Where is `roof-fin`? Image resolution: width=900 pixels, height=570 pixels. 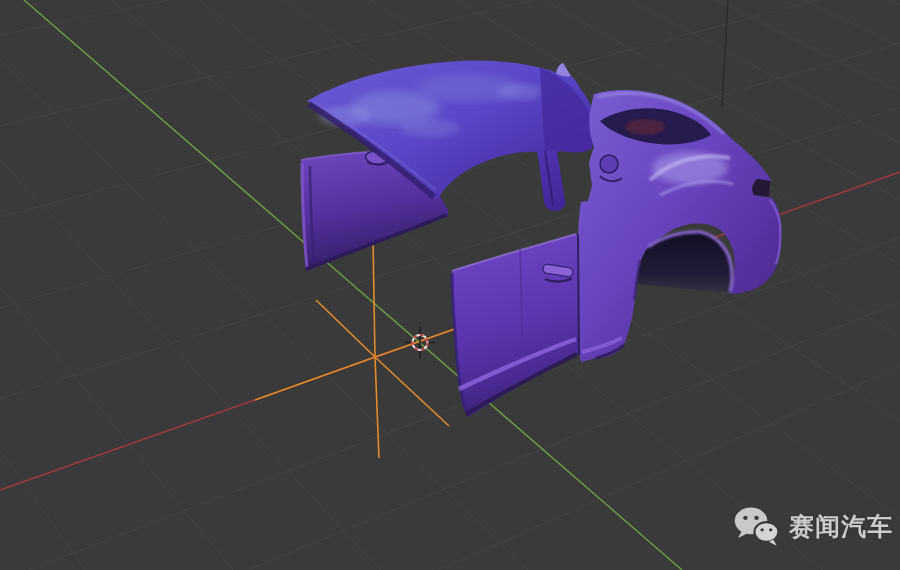 roof-fin is located at coordinates (564, 70).